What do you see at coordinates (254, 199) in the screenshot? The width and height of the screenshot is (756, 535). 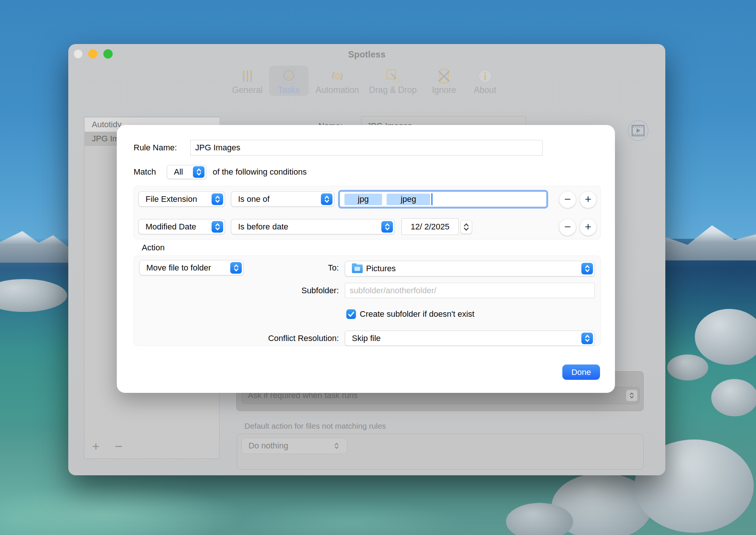 I see `condition1-operator-value: Is one of` at bounding box center [254, 199].